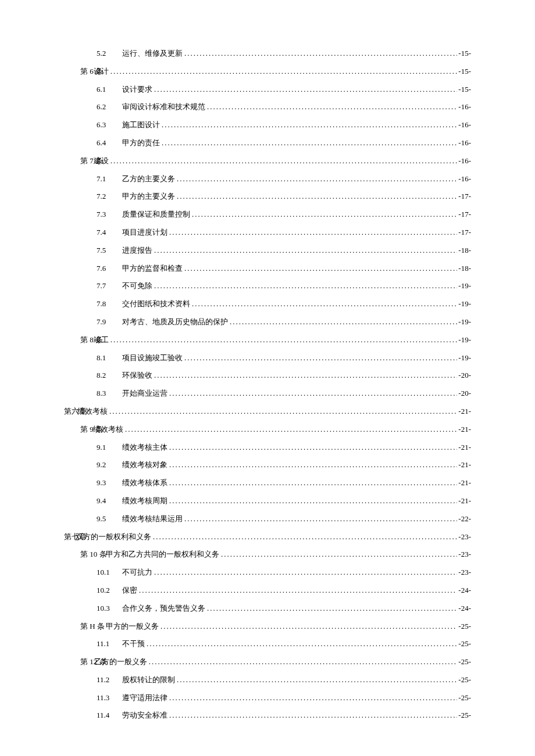 This screenshot has height=756, width=535. Describe the element at coordinates (71, 411) in the screenshot. I see `toc-entry-number: 第六章` at that location.